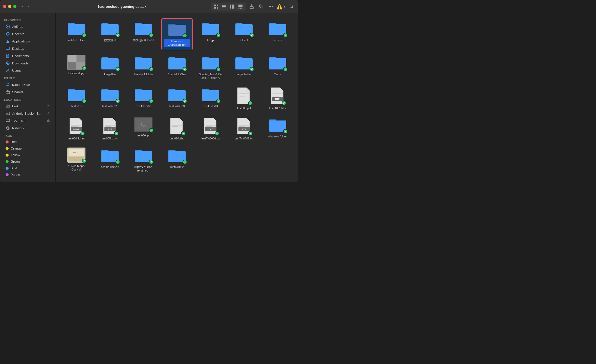 This screenshot has height=364, width=596. I want to click on view-grid-button, so click(216, 7).